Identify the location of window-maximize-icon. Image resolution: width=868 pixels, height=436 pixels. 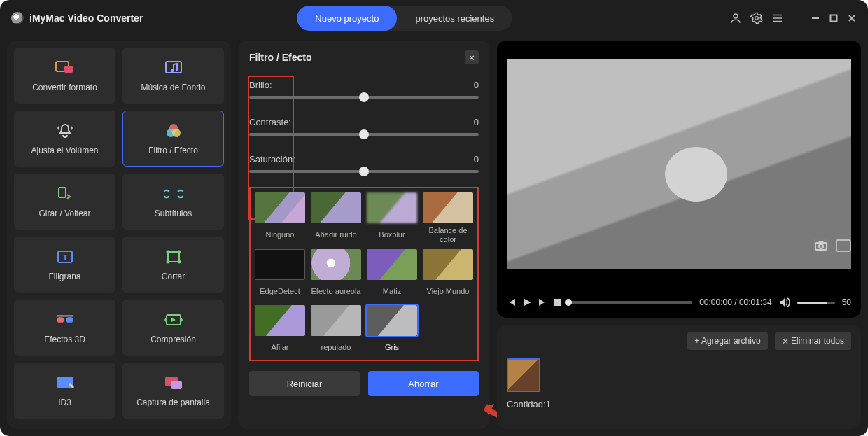
(834, 18).